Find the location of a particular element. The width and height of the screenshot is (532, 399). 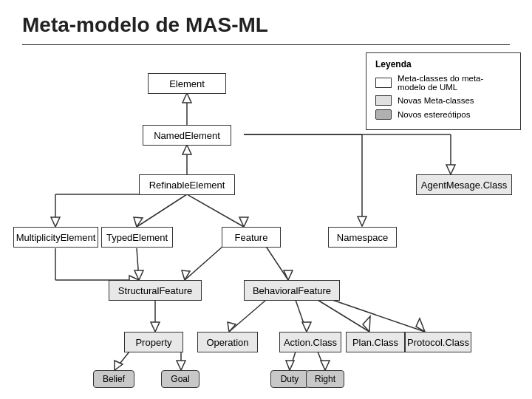

node-feature-label: Feature is located at coordinates (251, 238).